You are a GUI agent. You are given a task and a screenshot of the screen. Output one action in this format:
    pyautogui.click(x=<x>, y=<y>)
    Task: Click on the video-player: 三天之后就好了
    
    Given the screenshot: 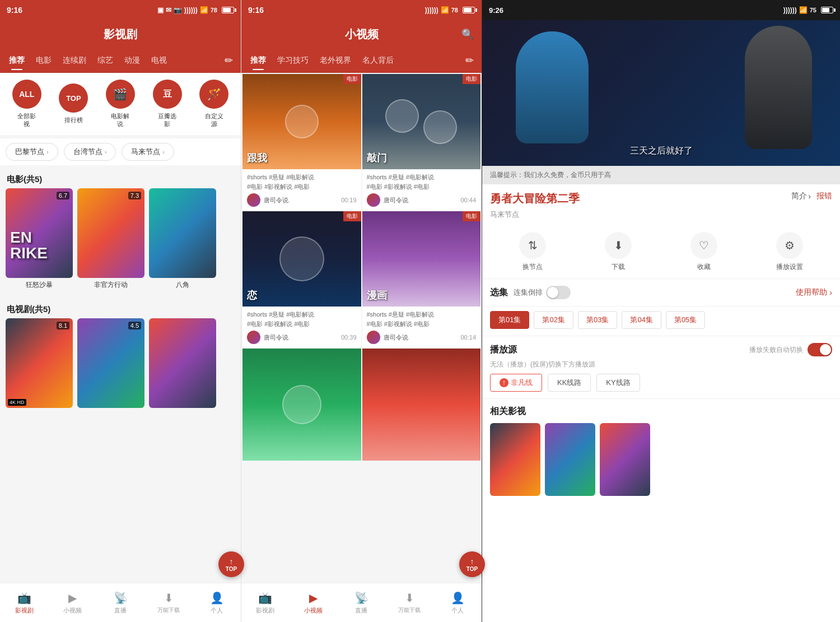 What is the action you would take?
    pyautogui.click(x=661, y=93)
    